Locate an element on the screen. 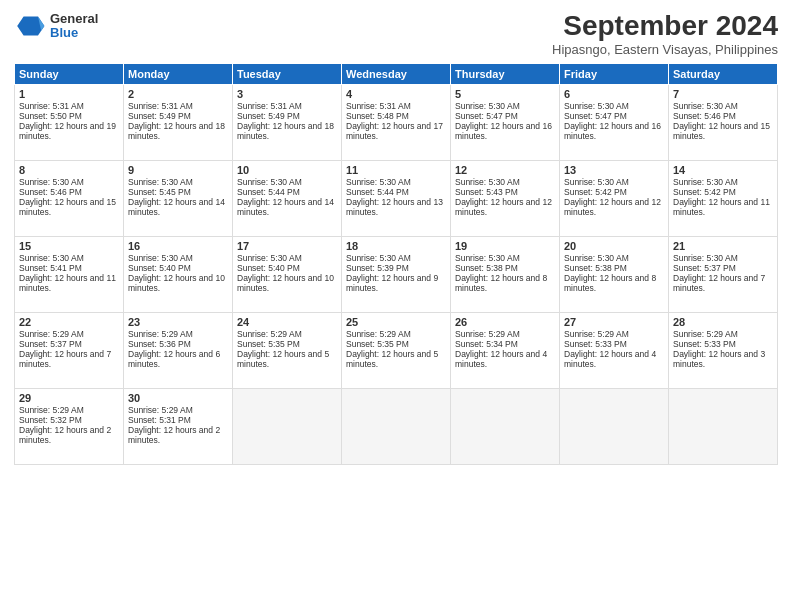 This screenshot has width=792, height=612. day-info: Daylight: 12 hours and 7 minutes. is located at coordinates (69, 359).